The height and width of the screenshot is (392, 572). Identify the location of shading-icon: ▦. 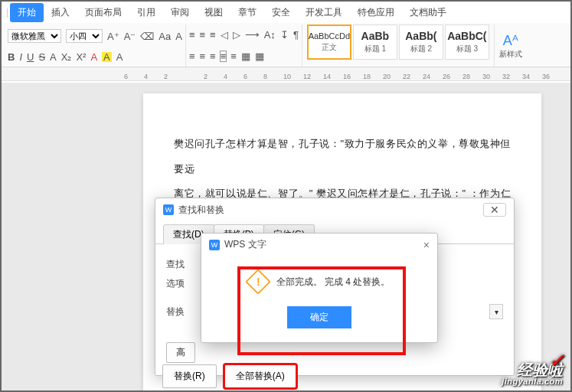
(246, 57).